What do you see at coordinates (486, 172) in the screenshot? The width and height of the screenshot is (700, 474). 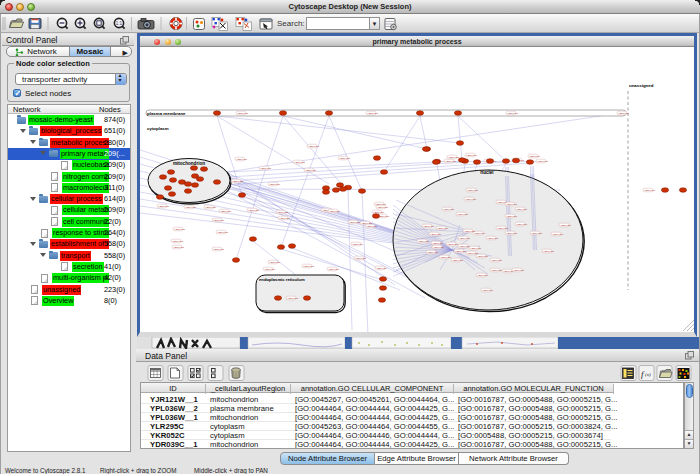 I see `svg-text: nuclei` at bounding box center [486, 172].